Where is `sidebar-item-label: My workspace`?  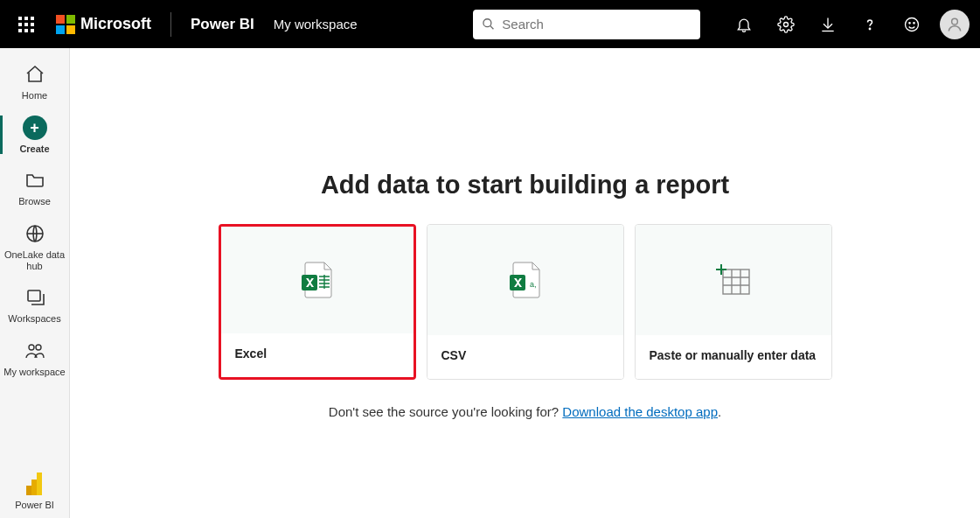 sidebar-item-label: My workspace is located at coordinates (34, 373).